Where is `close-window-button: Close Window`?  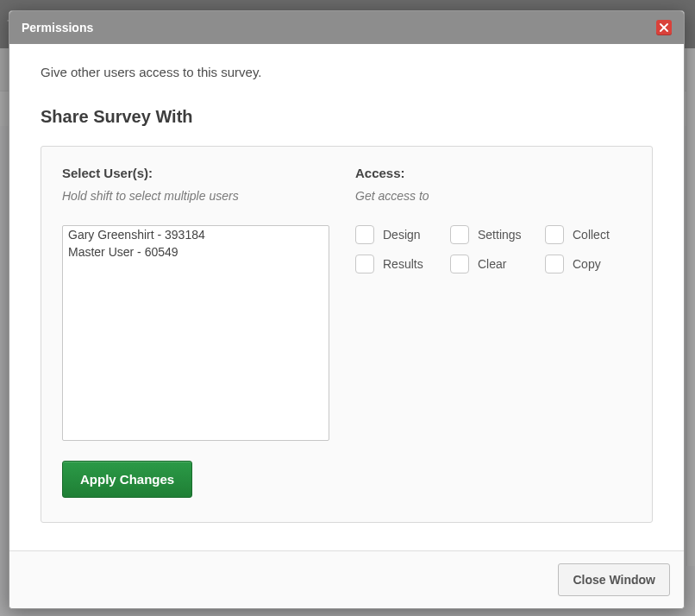
close-window-button: Close Window is located at coordinates (614, 580).